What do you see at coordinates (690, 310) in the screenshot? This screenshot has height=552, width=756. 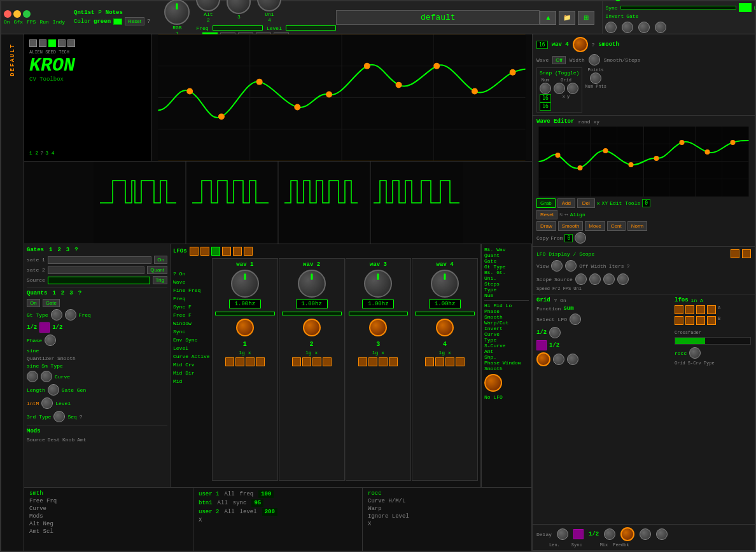 I see `lfo-r-btn2` at bounding box center [690, 310].